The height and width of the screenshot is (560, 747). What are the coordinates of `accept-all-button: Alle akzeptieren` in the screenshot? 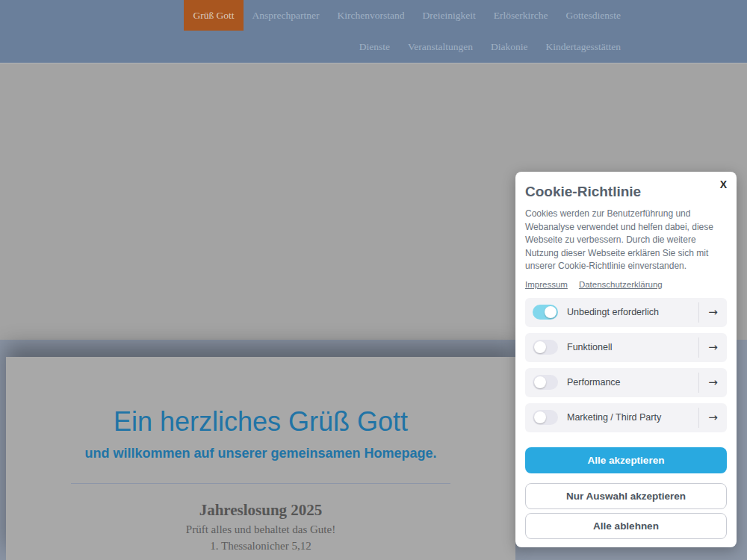 It's located at (626, 460).